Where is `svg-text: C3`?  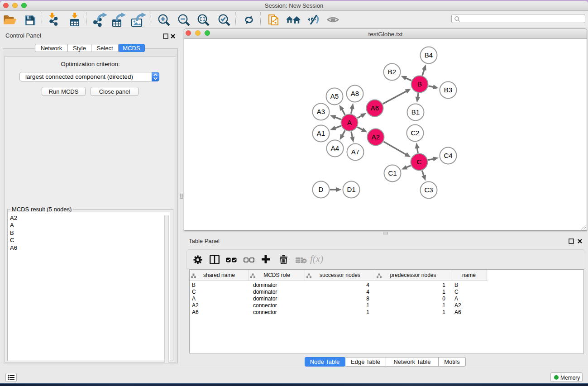
svg-text: C3 is located at coordinates (428, 190).